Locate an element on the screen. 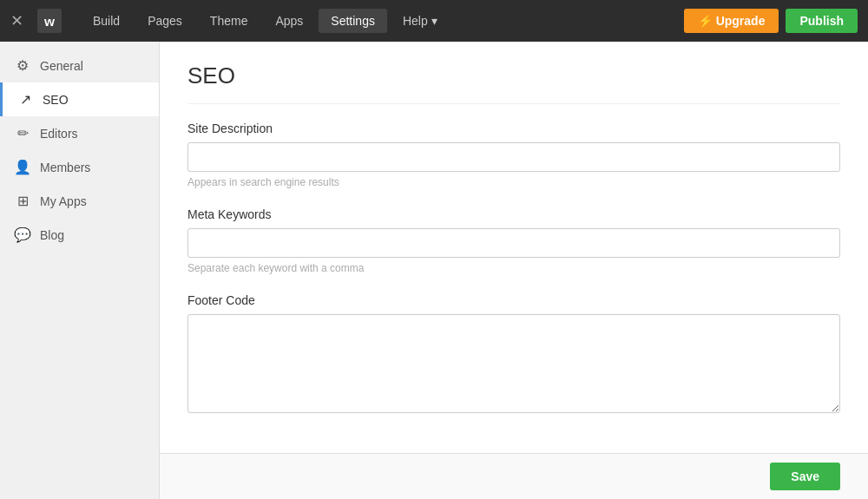 The width and height of the screenshot is (868, 499). nav-links: Build Pages Theme Apps Settings Help ▾ is located at coordinates (382, 21).